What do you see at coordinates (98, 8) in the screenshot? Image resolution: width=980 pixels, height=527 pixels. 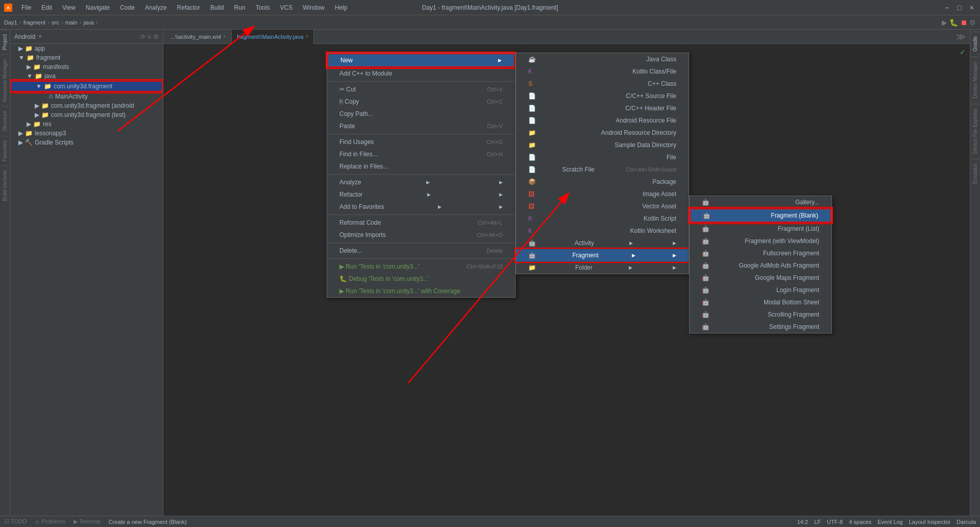 I see `menu-navigate: Navigate` at bounding box center [98, 8].